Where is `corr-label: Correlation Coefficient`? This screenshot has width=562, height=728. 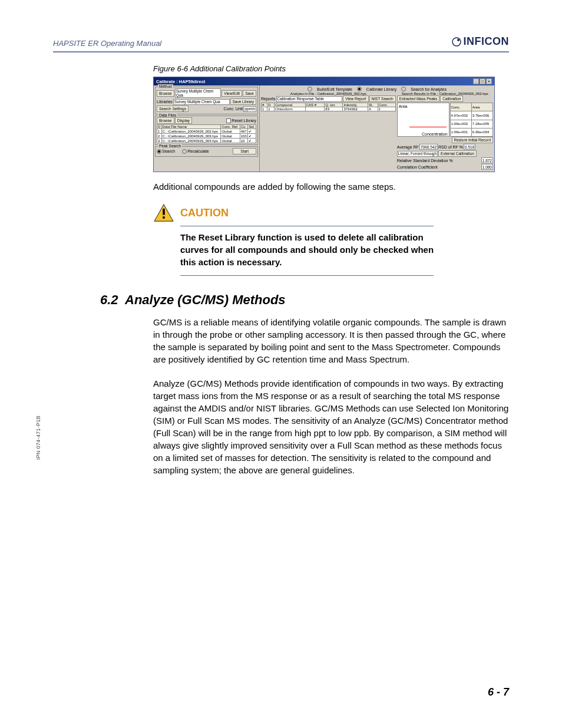 corr-label: Correlation Coefficient is located at coordinates (439, 167).